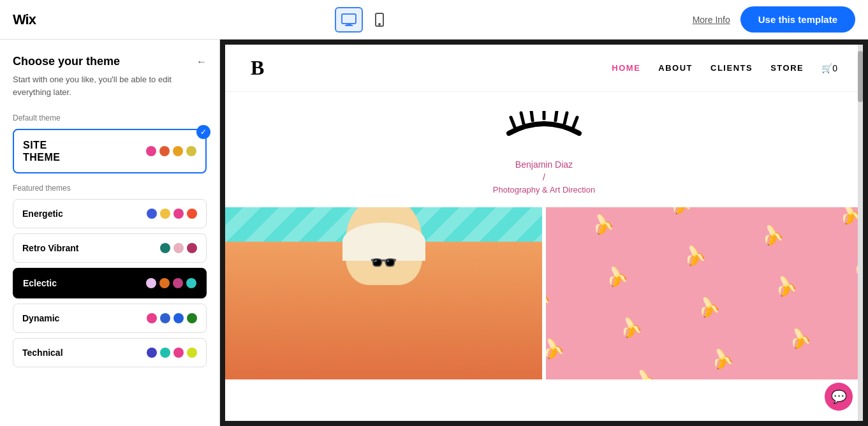 The image size is (868, 426). What do you see at coordinates (725, 68) in the screenshot?
I see `site-nav-links: HOME ABOUT CLIENTS STORE 🛒0` at bounding box center [725, 68].